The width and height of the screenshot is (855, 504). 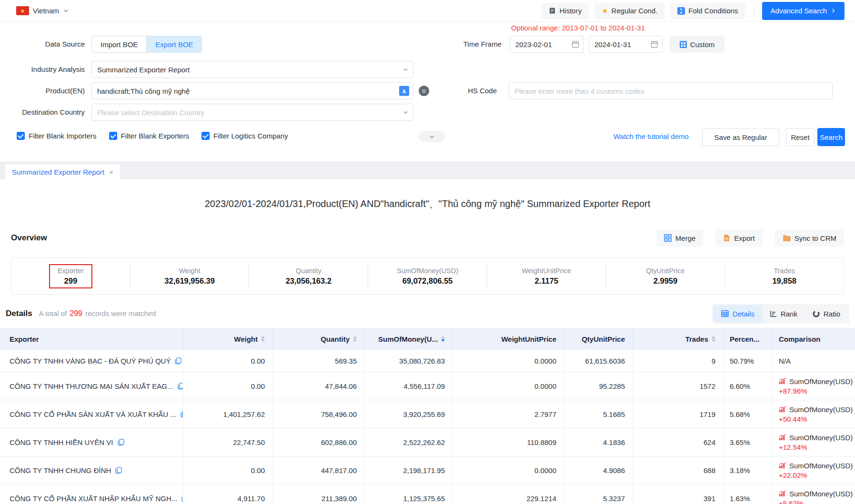 I want to click on exporter-cell: CÔNG TY TNHH THƯƠNG MẠI SẢN XUẤT EAG..., so click(x=91, y=386).